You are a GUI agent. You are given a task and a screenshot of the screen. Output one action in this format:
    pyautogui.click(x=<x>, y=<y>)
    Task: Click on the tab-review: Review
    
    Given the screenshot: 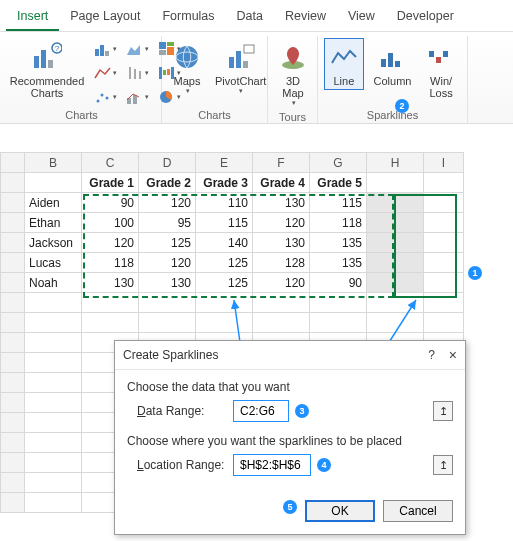 What is the action you would take?
    pyautogui.click(x=306, y=18)
    